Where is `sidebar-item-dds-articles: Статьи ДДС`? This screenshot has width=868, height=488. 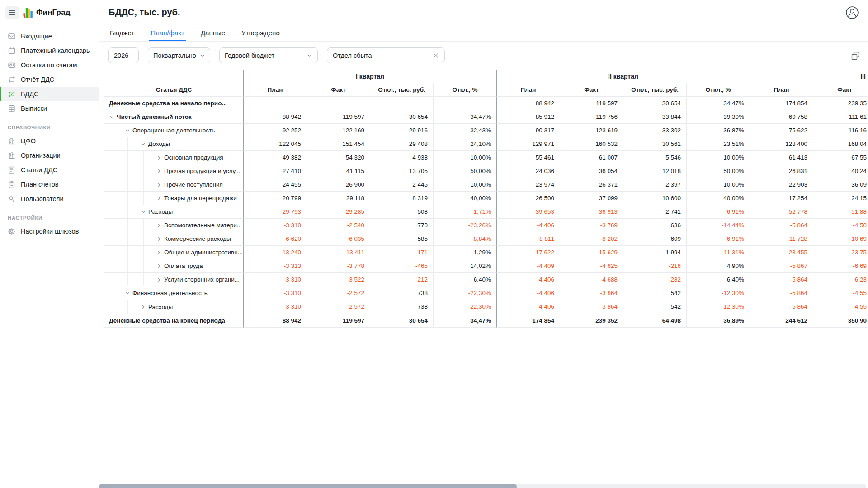 sidebar-item-dds-articles: Статьи ДДС is located at coordinates (50, 170).